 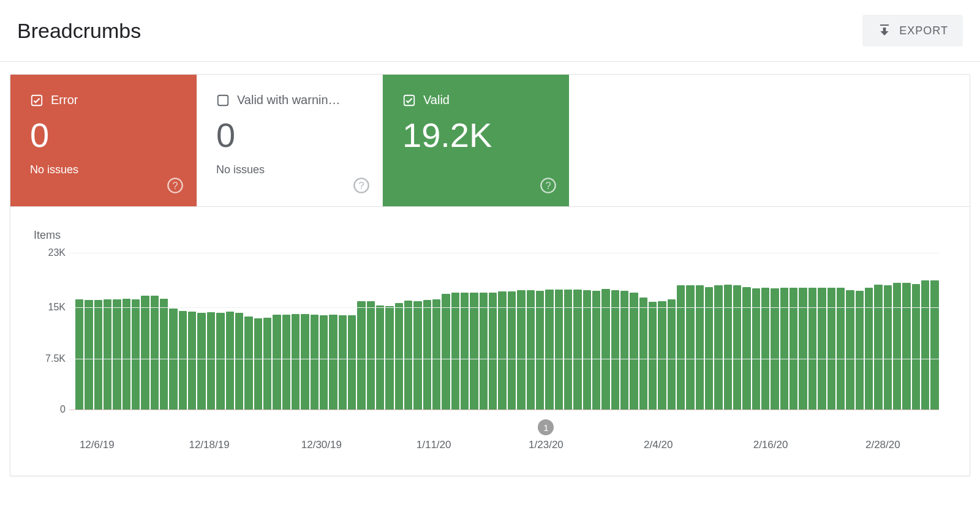 I want to click on card-warning-label: Valid with warnin…, so click(x=289, y=100).